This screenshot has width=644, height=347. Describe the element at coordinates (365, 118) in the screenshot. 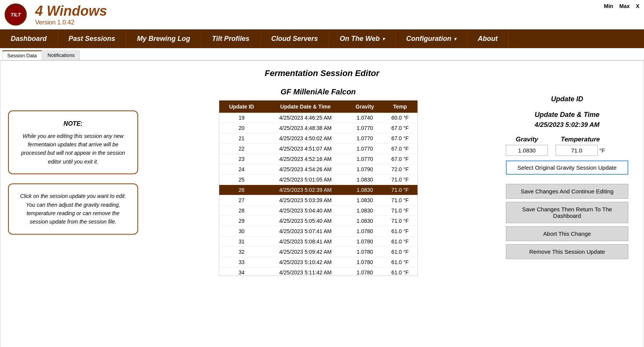

I see `cell-gravity: 1.0740` at that location.